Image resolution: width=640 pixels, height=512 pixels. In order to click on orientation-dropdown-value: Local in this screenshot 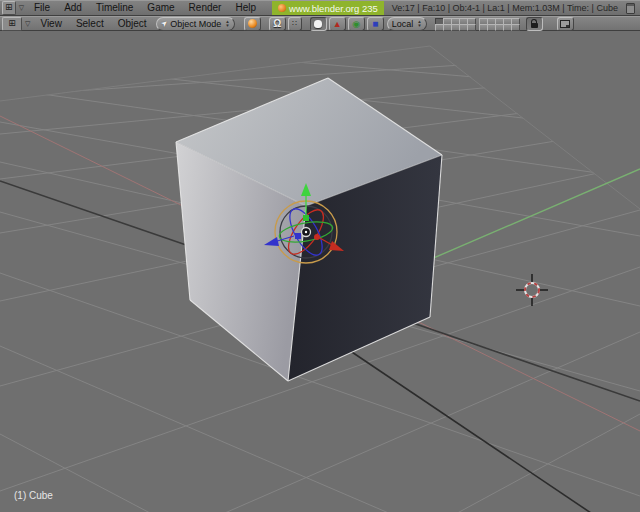, I will do `click(403, 24)`.